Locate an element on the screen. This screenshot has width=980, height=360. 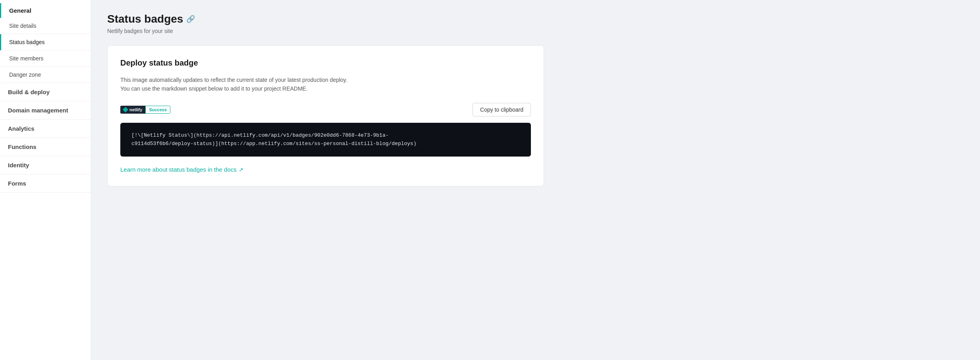
code-line1: [!\[Netlify Status\](https://api.netlify… is located at coordinates (260, 135).